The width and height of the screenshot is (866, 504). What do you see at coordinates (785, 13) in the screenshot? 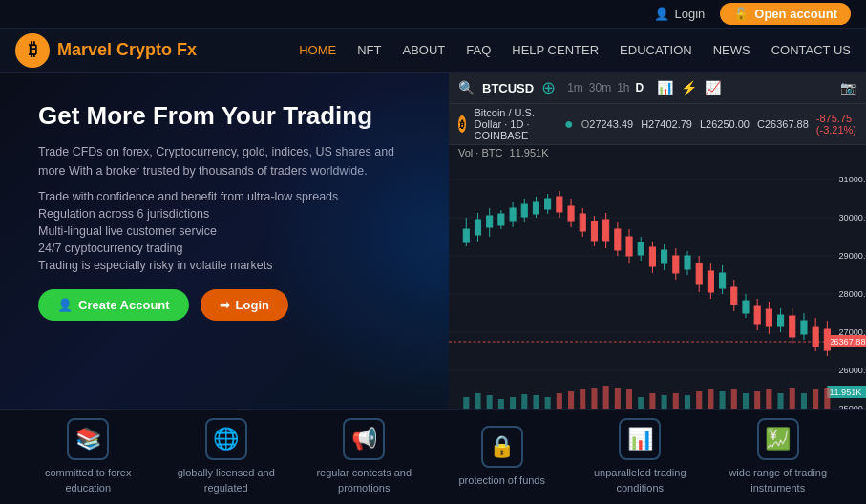
I see `open-account-button: 🔓 Open account` at bounding box center [785, 13].